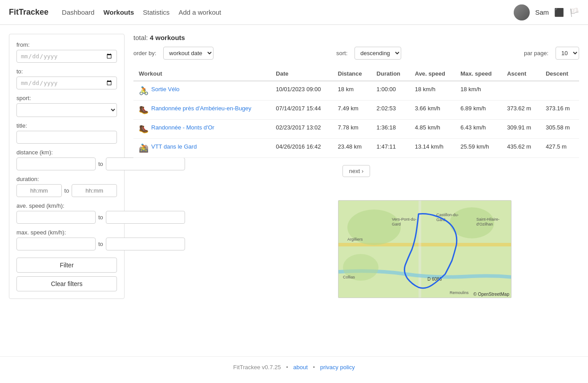 This screenshot has width=588, height=383. Describe the element at coordinates (202, 110) in the screenshot. I see `workout-cell-1: 🥾 Randonnée près d'Ambérieu-en-Bugey` at that location.